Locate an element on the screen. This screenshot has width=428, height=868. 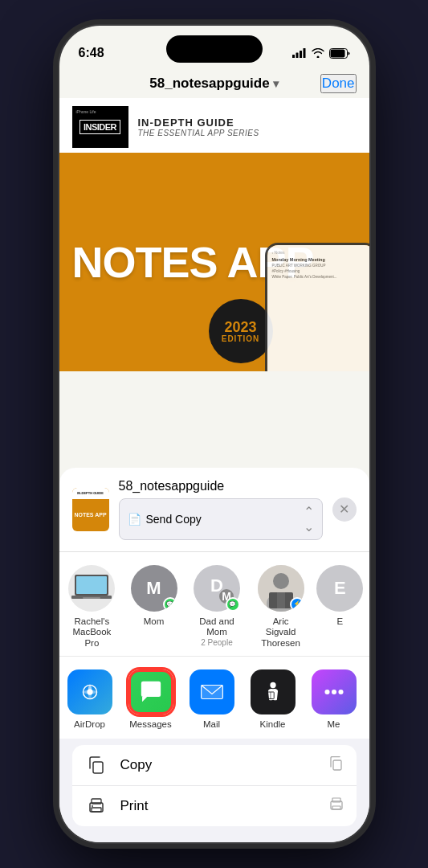
messages-svg is located at coordinates (151, 692).